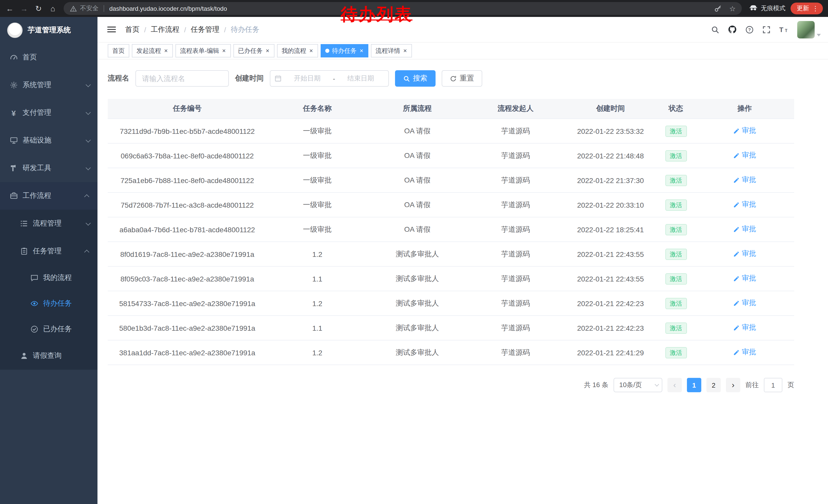  Describe the element at coordinates (188, 279) in the screenshot. I see `cell-task-id: 8f059c03-7ac8-11ec-a9e2-a2380e71991a` at that location.